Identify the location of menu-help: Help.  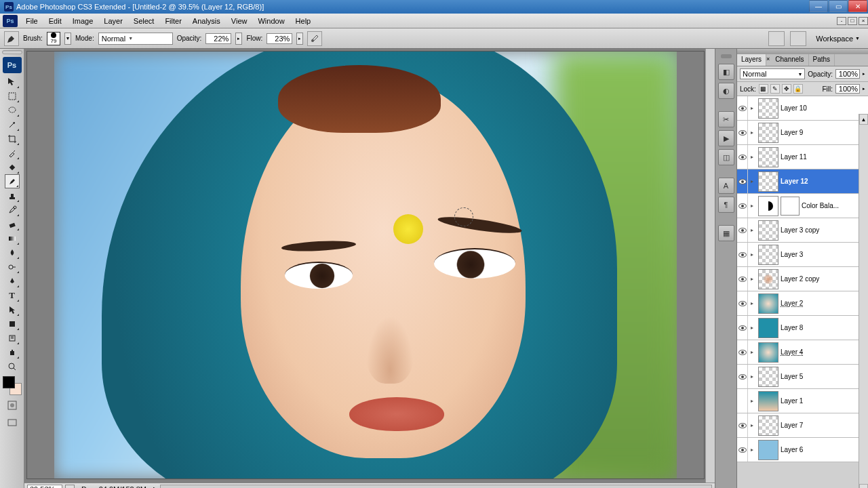
(304, 21).